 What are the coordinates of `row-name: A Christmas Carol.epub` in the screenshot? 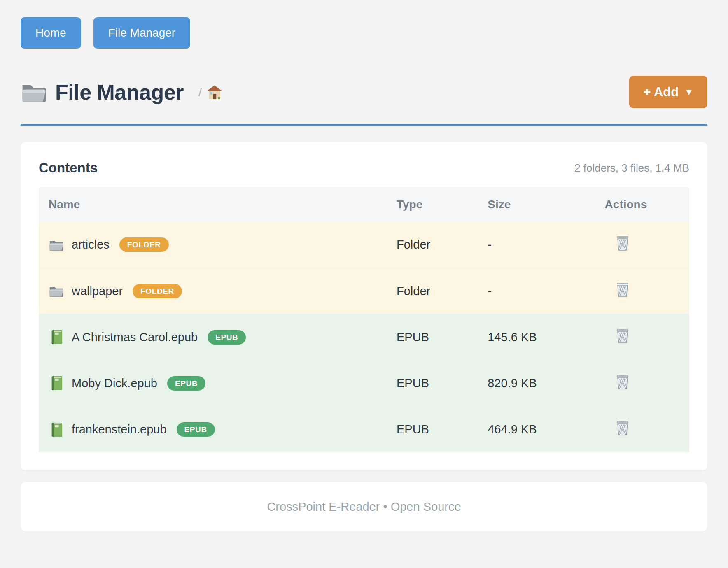 It's located at (135, 338).